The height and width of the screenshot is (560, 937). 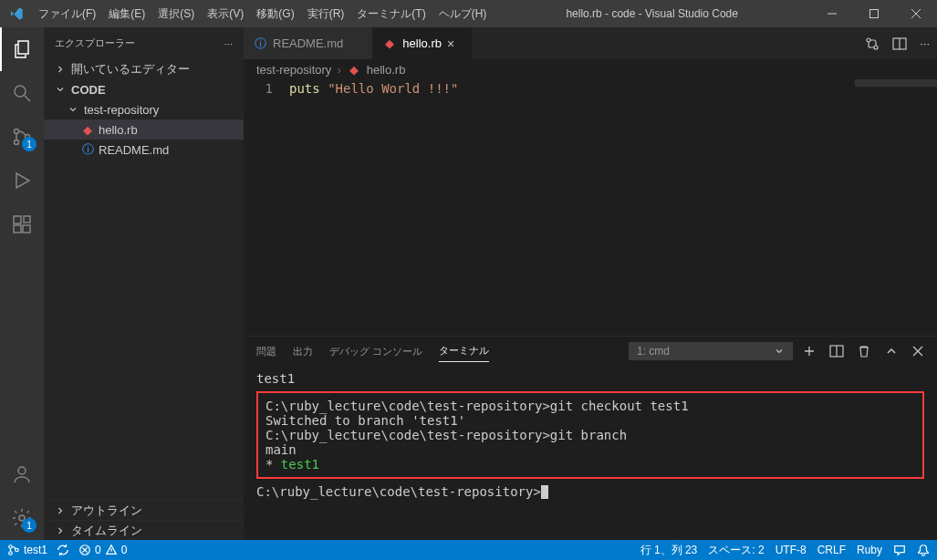 What do you see at coordinates (95, 44) in the screenshot?
I see `sidebar-title: エクスプローラー` at bounding box center [95, 44].